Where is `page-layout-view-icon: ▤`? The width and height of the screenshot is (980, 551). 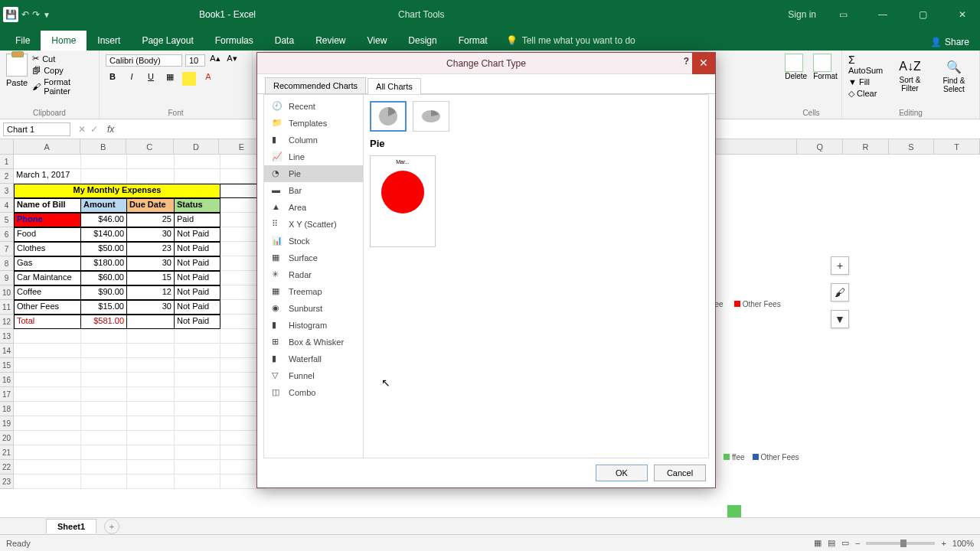
page-layout-view-icon: ▤ is located at coordinates (831, 543).